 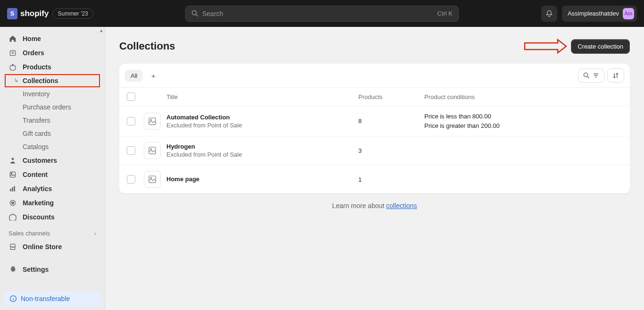 I want to click on non-transferable-banner: Non-transferable, so click(x=52, y=299).